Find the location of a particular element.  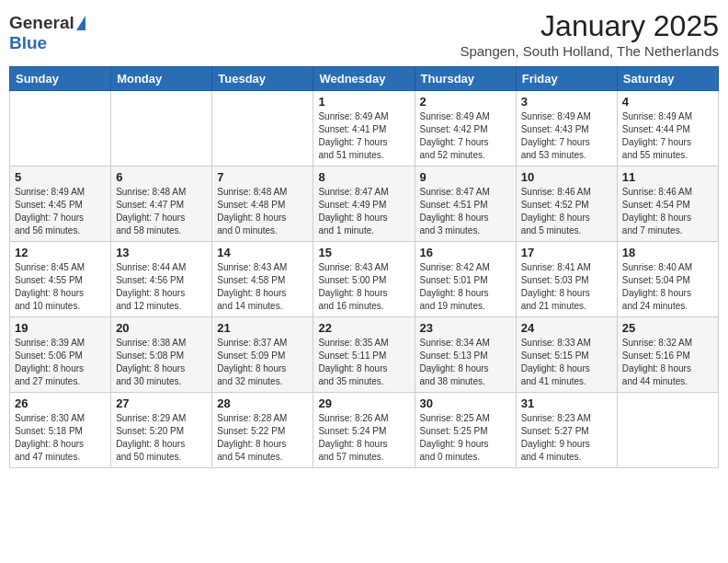

calendar-cell: 16Sunrise: 8:42 AM Sunset: 5:01 PM Dayli… is located at coordinates (465, 280).